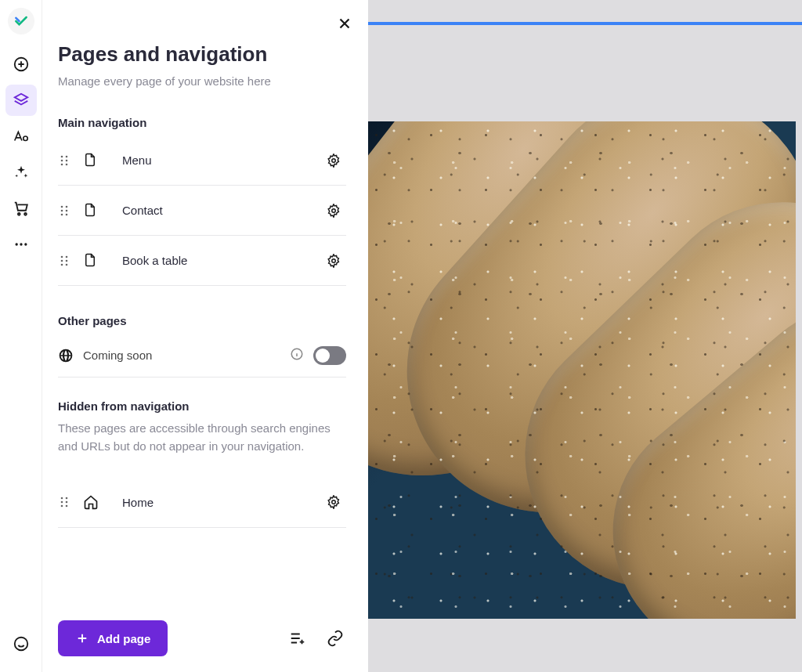  I want to click on panel-subtitle: Manage every page of your website here, so click(202, 81).